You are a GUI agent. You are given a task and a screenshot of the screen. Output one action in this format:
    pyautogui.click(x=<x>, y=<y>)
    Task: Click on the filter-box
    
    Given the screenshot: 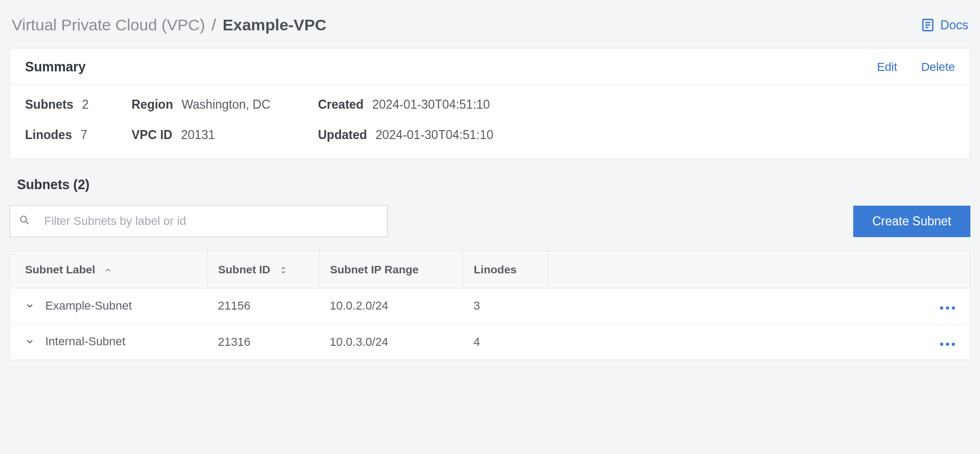 What is the action you would take?
    pyautogui.click(x=199, y=221)
    